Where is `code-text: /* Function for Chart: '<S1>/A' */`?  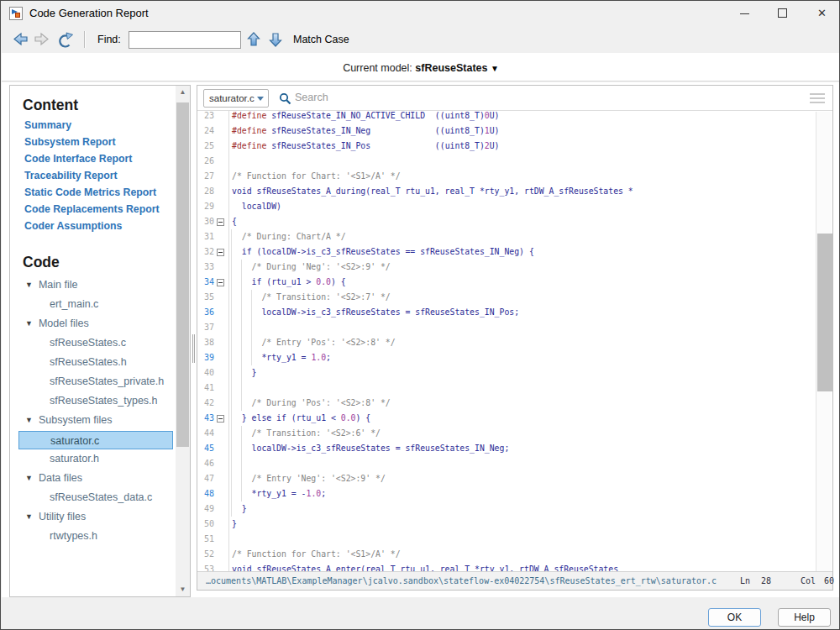 code-text: /* Function for Chart: '<S1>/A' */ is located at coordinates (316, 554).